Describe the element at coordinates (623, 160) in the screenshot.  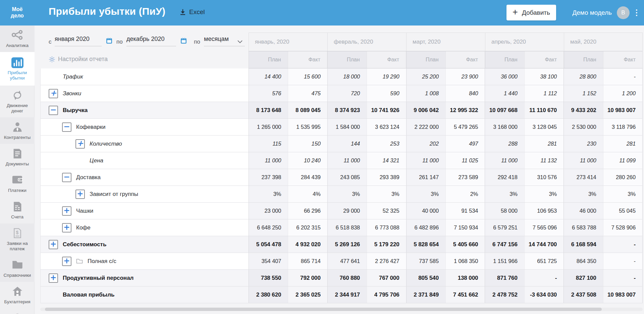
I see `value-cell-fact: 11 099` at that location.